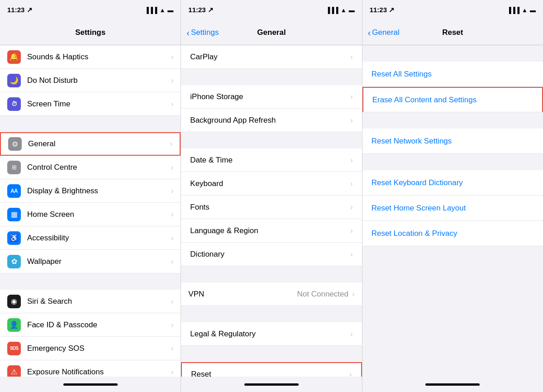 The image size is (543, 392). Describe the element at coordinates (14, 371) in the screenshot. I see `exposure-icon: ⚠` at that location.